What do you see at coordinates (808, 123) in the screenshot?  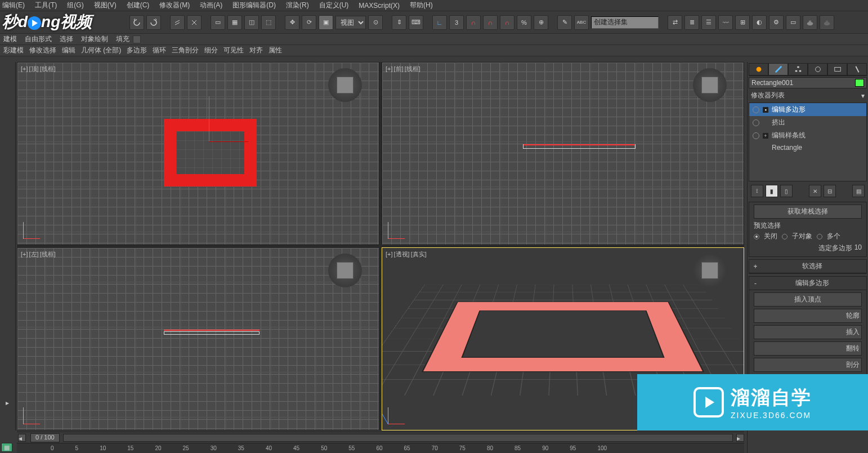 I see `mod-extrude: 挤出` at bounding box center [808, 123].